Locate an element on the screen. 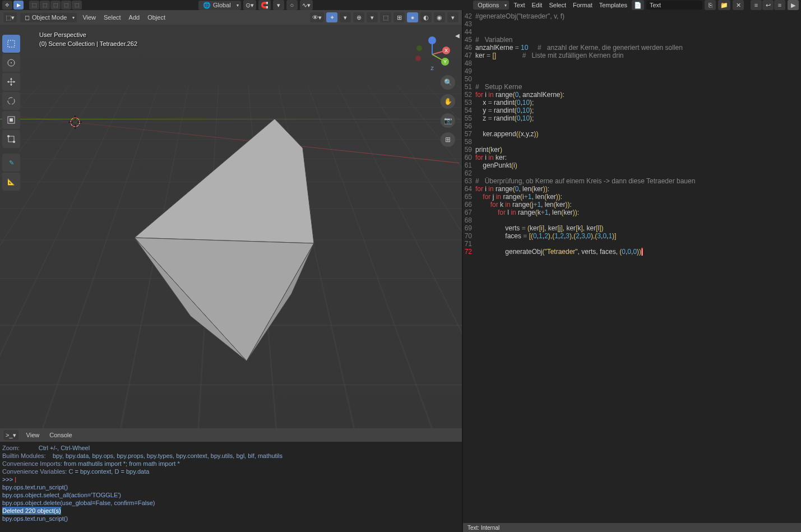 The height and width of the screenshot is (532, 801). format-menu: Format is located at coordinates (583, 5).